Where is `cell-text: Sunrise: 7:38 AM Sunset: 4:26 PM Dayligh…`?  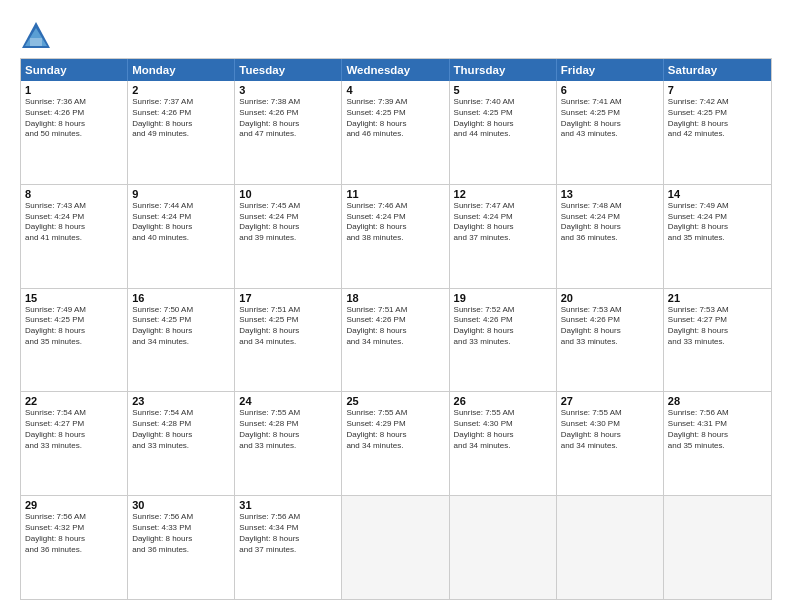 cell-text: Sunrise: 7:38 AM Sunset: 4:26 PM Dayligh… is located at coordinates (288, 118).